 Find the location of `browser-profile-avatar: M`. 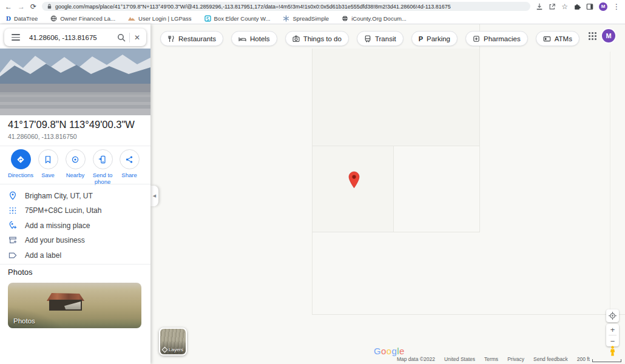

browser-profile-avatar: M is located at coordinates (603, 7).